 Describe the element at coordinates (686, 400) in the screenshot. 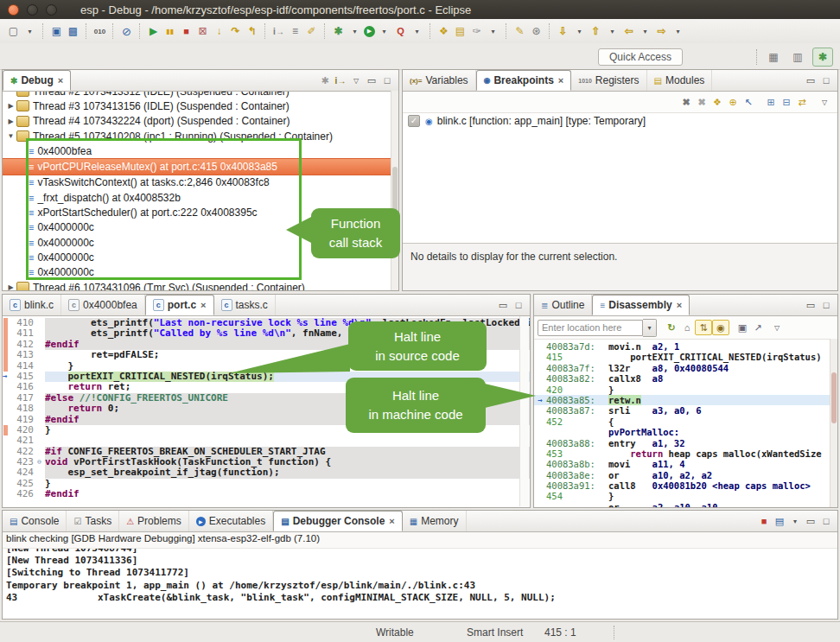

I see `disassembly-line: →40083a85:retw.n` at that location.